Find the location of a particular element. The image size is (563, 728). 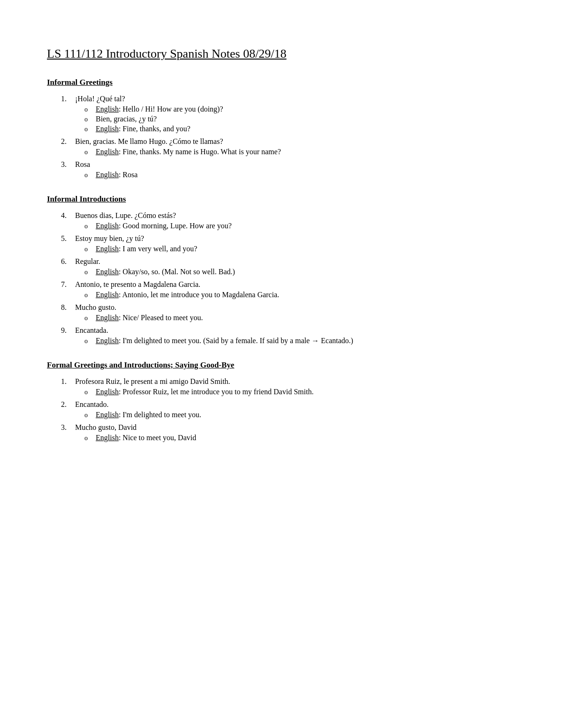

sub-list-item: oEnglish: Okay/so, so. (Mal. Not so well… is located at coordinates (300, 272).